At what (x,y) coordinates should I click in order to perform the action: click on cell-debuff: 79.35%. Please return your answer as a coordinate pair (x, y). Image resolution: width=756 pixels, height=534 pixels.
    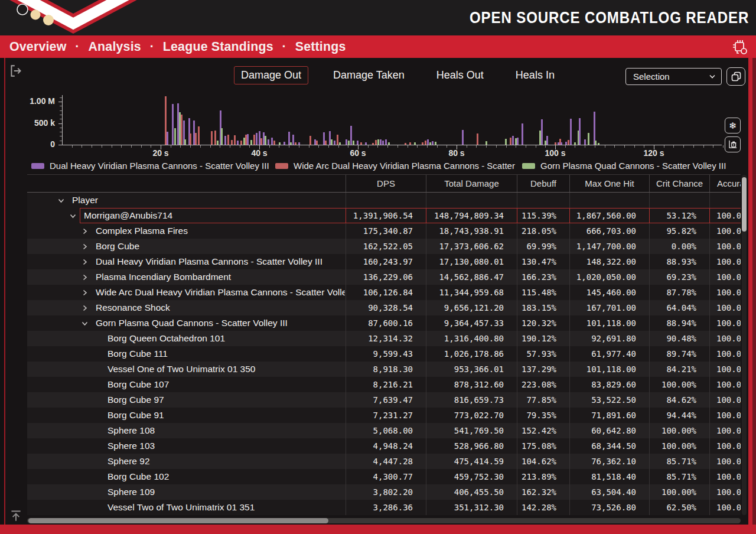
    Looking at the image, I should click on (543, 415).